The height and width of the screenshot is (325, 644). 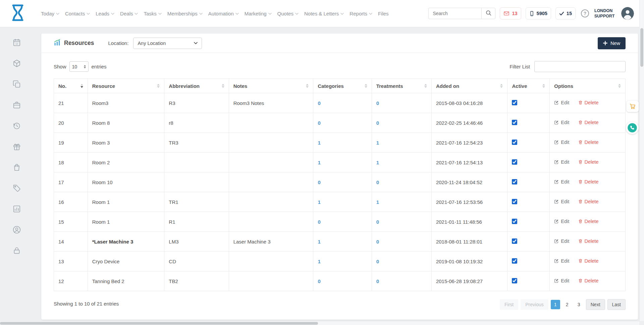 What do you see at coordinates (152, 13) in the screenshot?
I see `nav-item-tasks: Tasks` at bounding box center [152, 13].